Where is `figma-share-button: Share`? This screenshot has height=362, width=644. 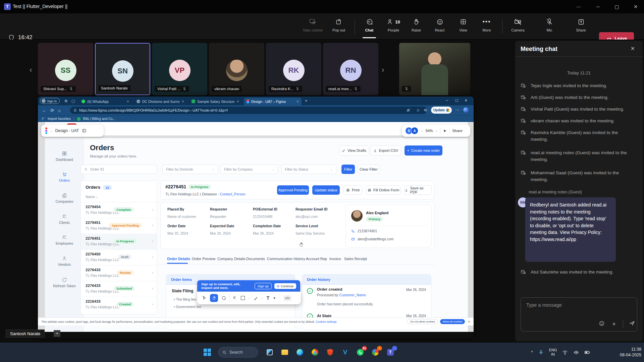
figma-share-button: Share is located at coordinates (458, 131).